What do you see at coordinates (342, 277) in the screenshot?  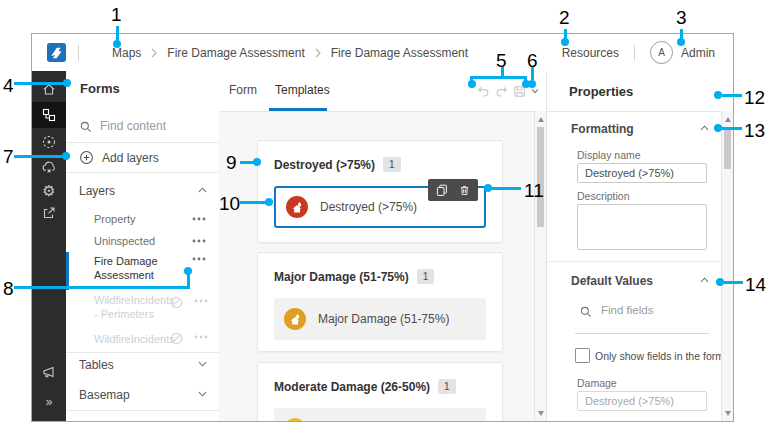 I see `group-title: Major Damage (51-75%)` at bounding box center [342, 277].